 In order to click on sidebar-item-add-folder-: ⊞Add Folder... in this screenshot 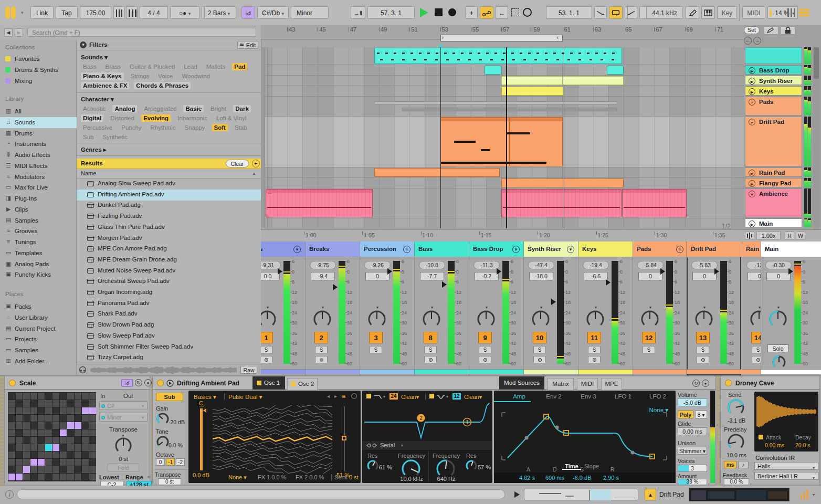, I will do `click(38, 361)`.